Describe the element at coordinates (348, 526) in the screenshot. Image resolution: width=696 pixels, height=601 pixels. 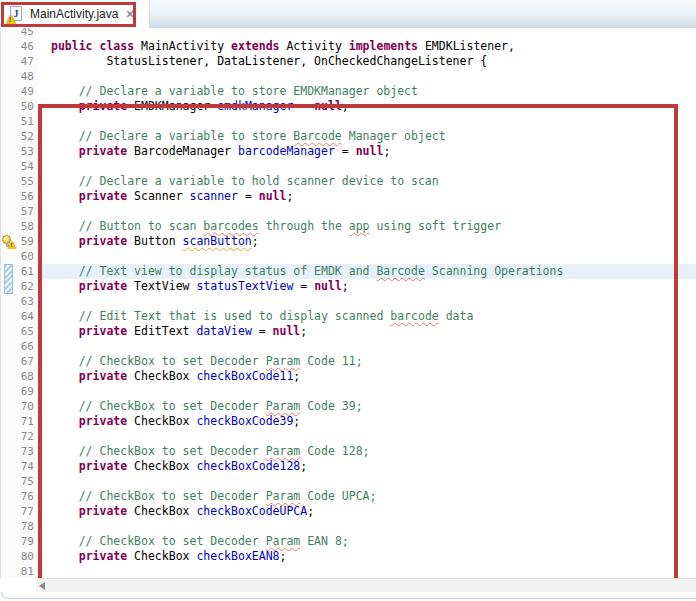
I see `code-line: 78` at that location.